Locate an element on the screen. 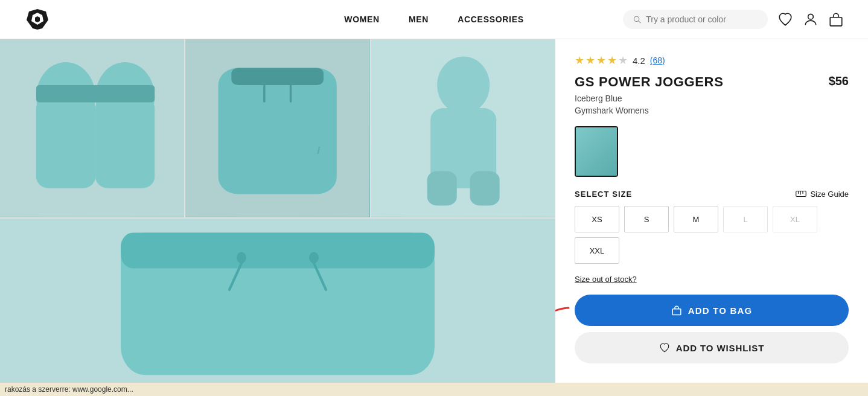 This screenshot has width=868, height=396. size-header: SELECT SIZE Size Guide is located at coordinates (712, 194).